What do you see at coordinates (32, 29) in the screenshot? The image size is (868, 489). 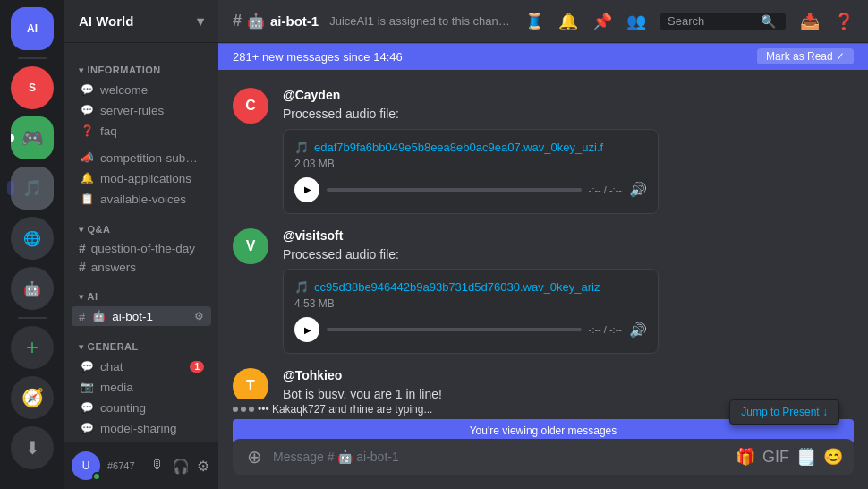 I see `server-icon-main: AI` at bounding box center [32, 29].